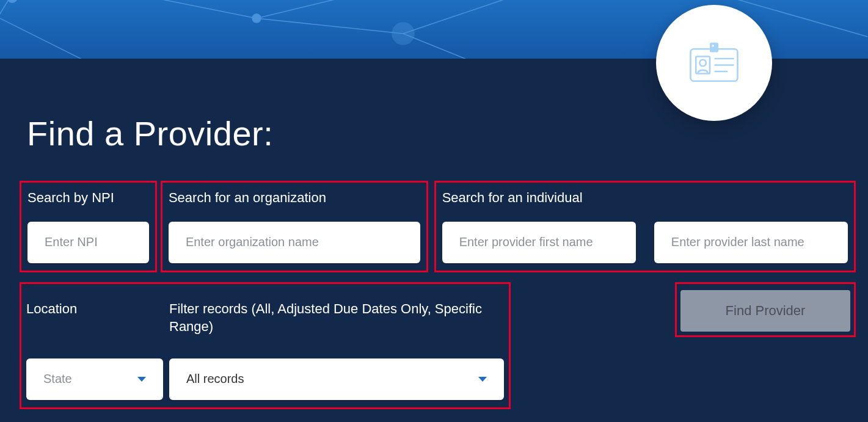 This screenshot has height=422, width=868. What do you see at coordinates (539, 242) in the screenshot?
I see `provider-first-name-input` at bounding box center [539, 242].